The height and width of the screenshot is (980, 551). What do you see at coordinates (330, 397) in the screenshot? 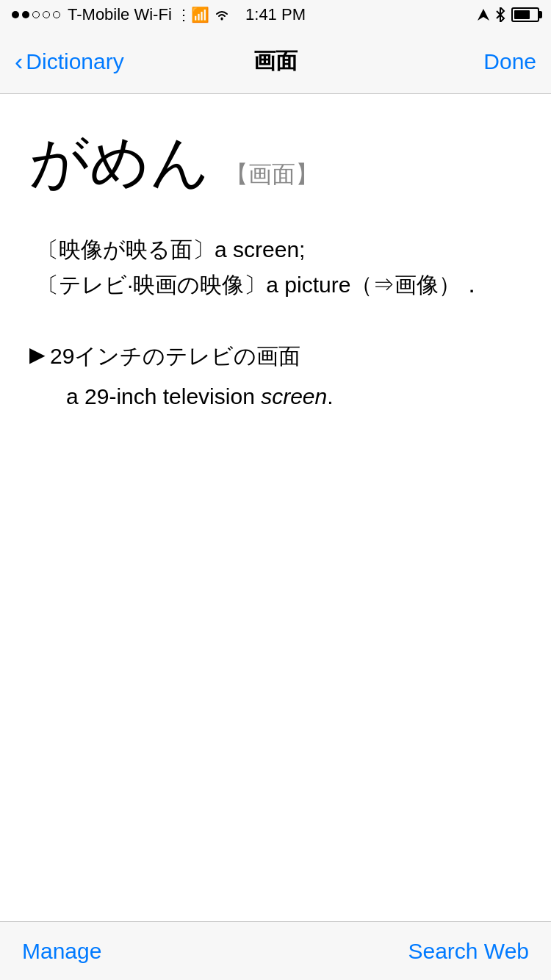
I see `example-english-end: .` at bounding box center [330, 397].